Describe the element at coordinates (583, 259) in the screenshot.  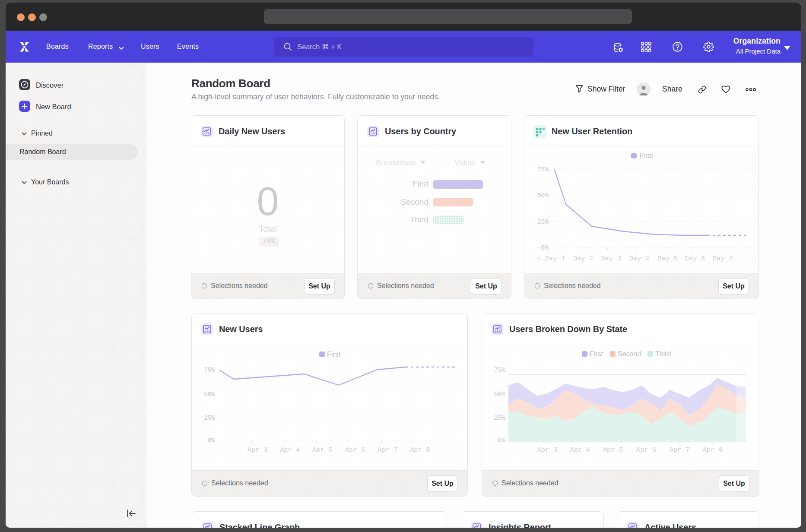
I see `svg-text: Day 2` at that location.